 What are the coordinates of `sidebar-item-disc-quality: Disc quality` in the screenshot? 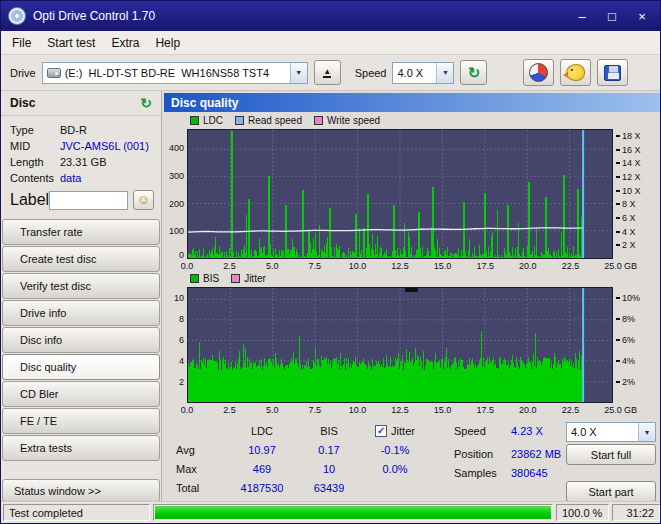 It's located at (81, 367).